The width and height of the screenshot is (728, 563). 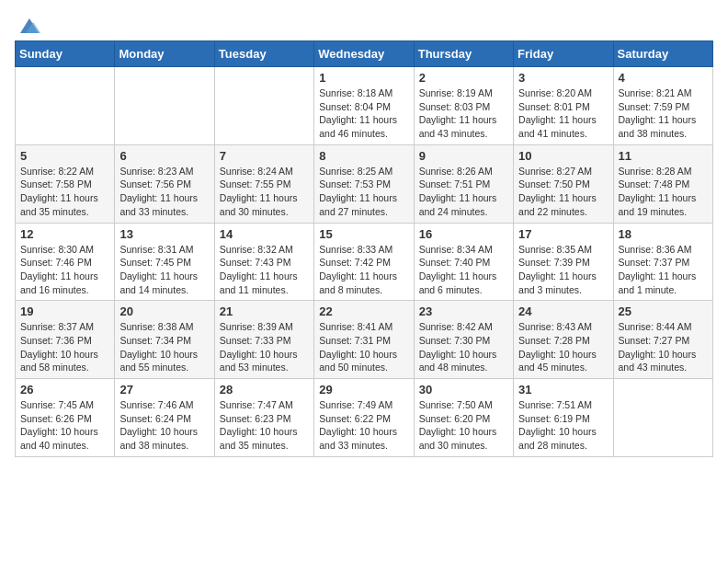 I want to click on day-info: Sunrise: 7:46 AMSunset: 6:24 PMDaylight:…, so click(x=164, y=425).